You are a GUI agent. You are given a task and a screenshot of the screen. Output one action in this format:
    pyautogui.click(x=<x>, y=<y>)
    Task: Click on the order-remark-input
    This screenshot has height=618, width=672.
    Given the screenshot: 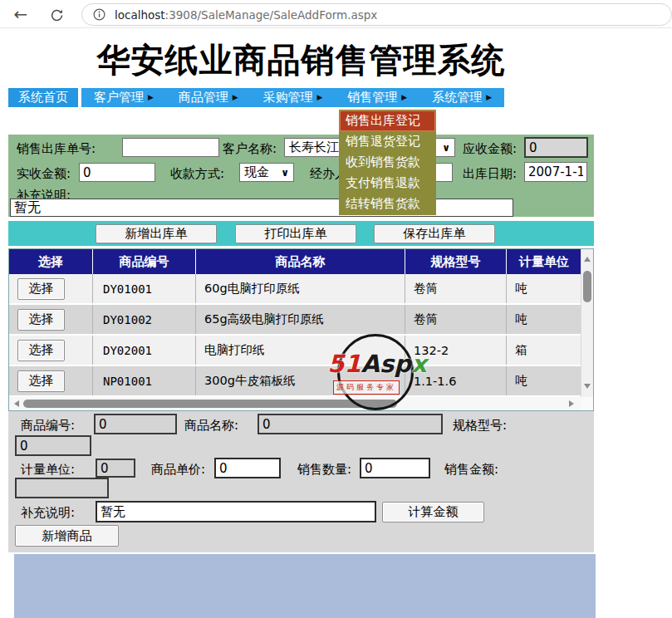 What is the action you would take?
    pyautogui.click(x=262, y=208)
    